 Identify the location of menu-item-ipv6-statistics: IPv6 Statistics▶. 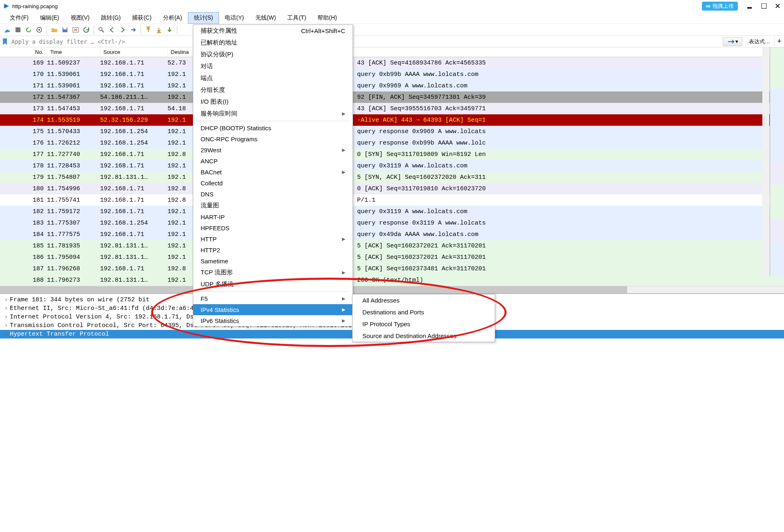
(273, 321).